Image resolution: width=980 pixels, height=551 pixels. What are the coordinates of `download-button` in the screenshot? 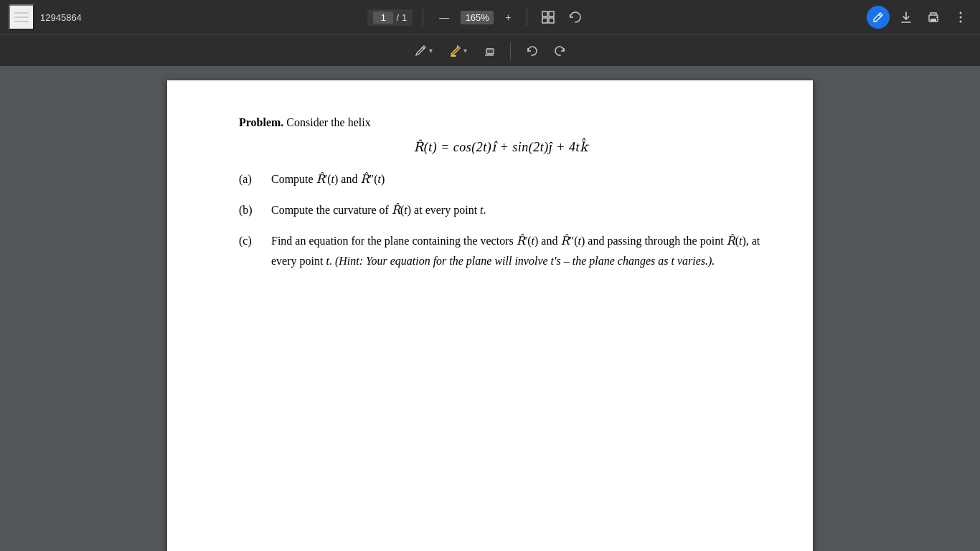 It's located at (906, 17).